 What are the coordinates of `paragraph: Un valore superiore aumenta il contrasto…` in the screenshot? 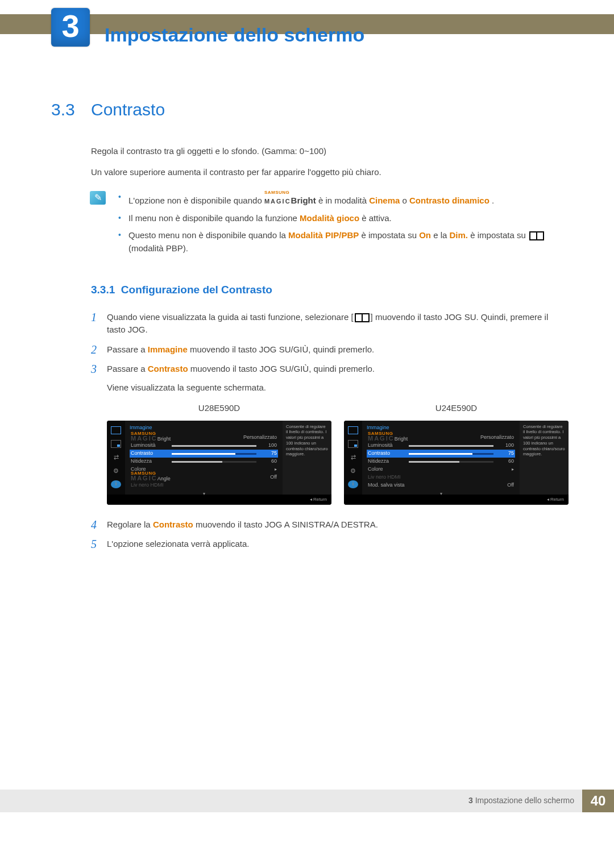 It's located at (330, 173).